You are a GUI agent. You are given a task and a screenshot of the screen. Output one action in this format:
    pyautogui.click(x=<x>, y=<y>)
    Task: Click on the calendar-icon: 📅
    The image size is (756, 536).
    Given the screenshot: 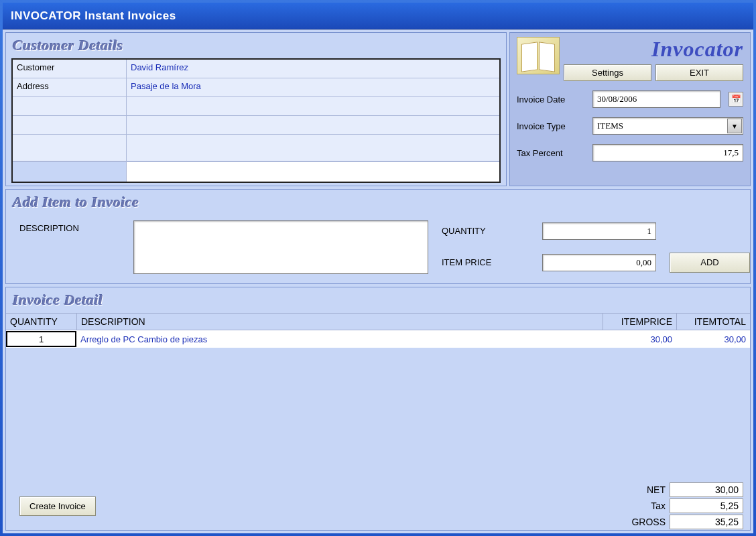 What is the action you would take?
    pyautogui.click(x=736, y=99)
    